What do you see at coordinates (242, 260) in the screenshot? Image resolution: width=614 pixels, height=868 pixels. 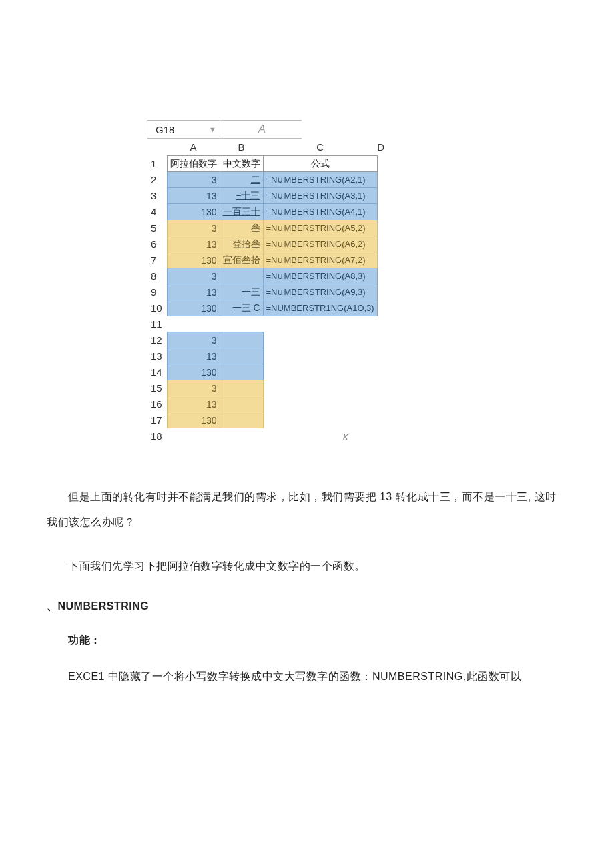 I see `cell: 宣佰叁拾` at bounding box center [242, 260].